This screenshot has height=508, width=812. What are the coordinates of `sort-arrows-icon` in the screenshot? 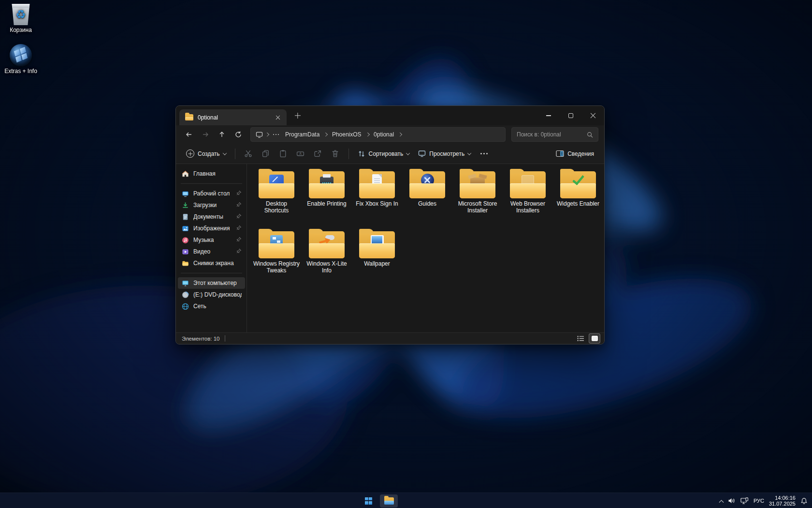 It's located at (362, 154).